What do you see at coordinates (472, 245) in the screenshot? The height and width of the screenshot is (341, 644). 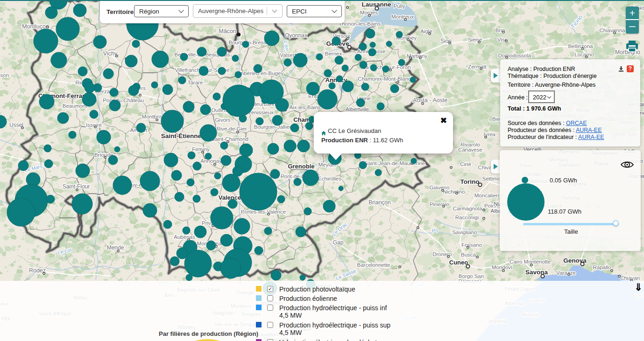 I see `svg-text: Fossano` at bounding box center [472, 245].